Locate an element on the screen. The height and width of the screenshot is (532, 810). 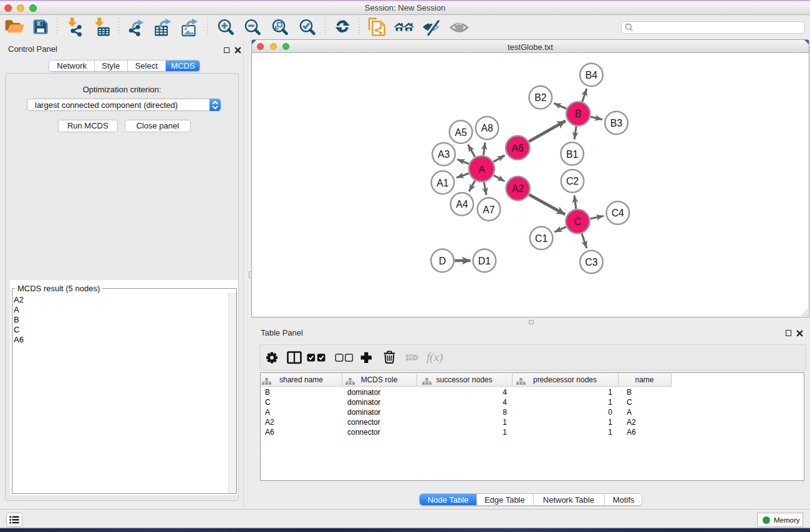
svg-text: A2 is located at coordinates (518, 188).